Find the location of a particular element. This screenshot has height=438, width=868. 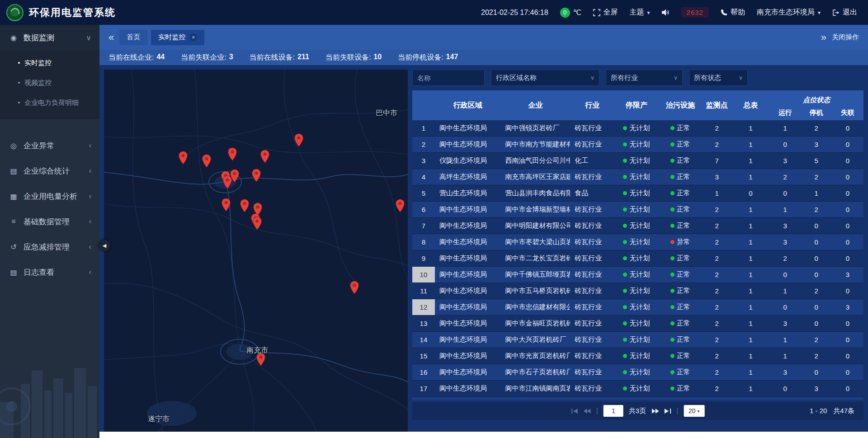

table-row: 16阆中生态环境局阆中市石子页岩机砖厂砖瓦行业无计划正常21300 is located at coordinates (638, 372).